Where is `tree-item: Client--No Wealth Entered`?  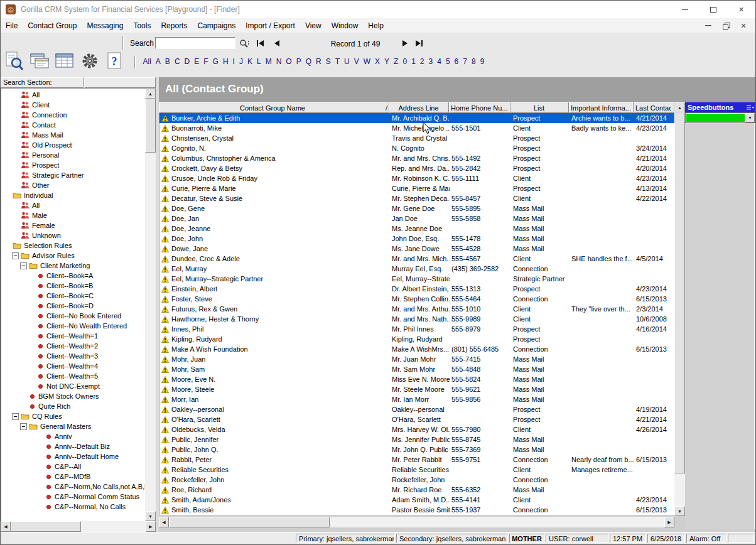
tree-item: Client--No Wealth Entered is located at coordinates (73, 326).